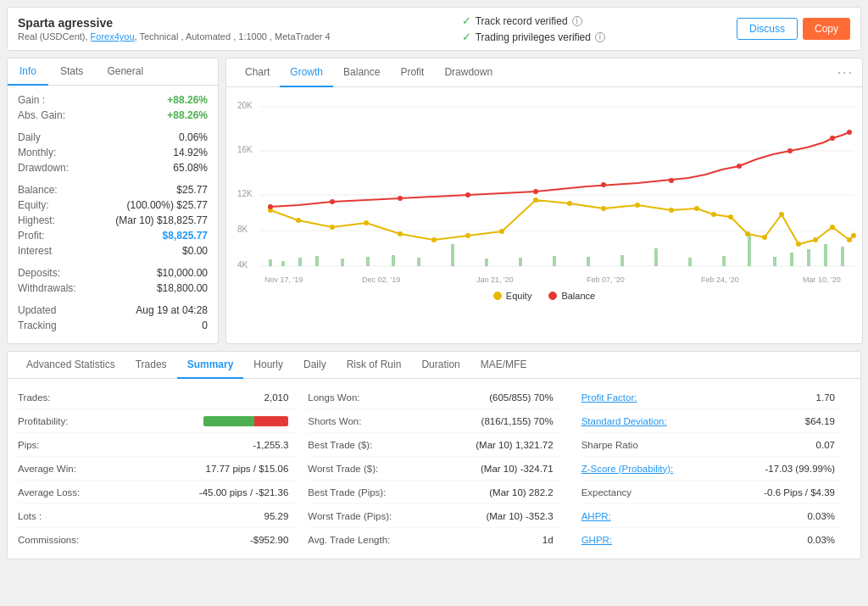 Image resolution: width=868 pixels, height=606 pixels. Describe the element at coordinates (597, 516) in the screenshot. I see `ahpr-label: AHPR:` at that location.